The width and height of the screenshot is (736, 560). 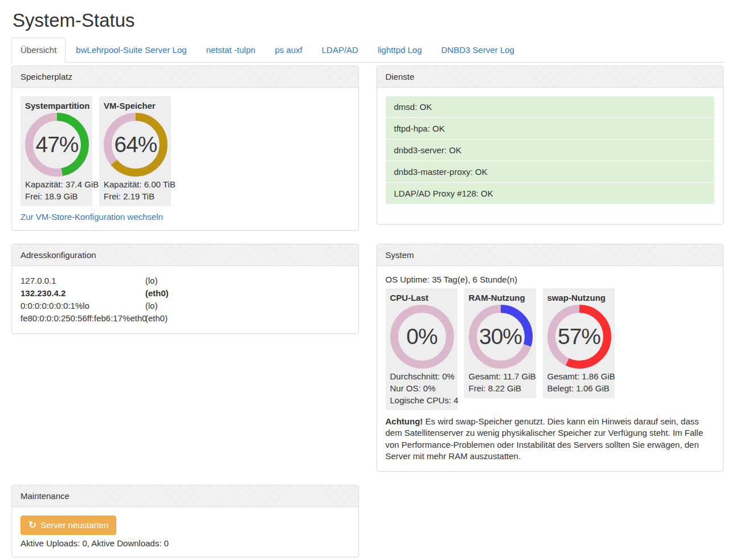 What do you see at coordinates (422, 349) in the screenshot?
I see `chart-tile-cpu-last: CPU-Last 0% Durchschnitt: 0% Nur OS: 0% …` at bounding box center [422, 349].